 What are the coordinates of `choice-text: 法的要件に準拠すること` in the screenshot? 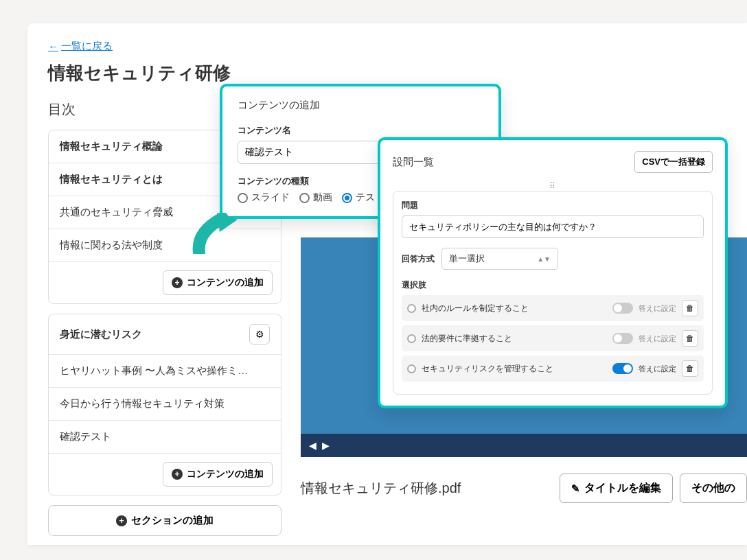 It's located at (514, 339).